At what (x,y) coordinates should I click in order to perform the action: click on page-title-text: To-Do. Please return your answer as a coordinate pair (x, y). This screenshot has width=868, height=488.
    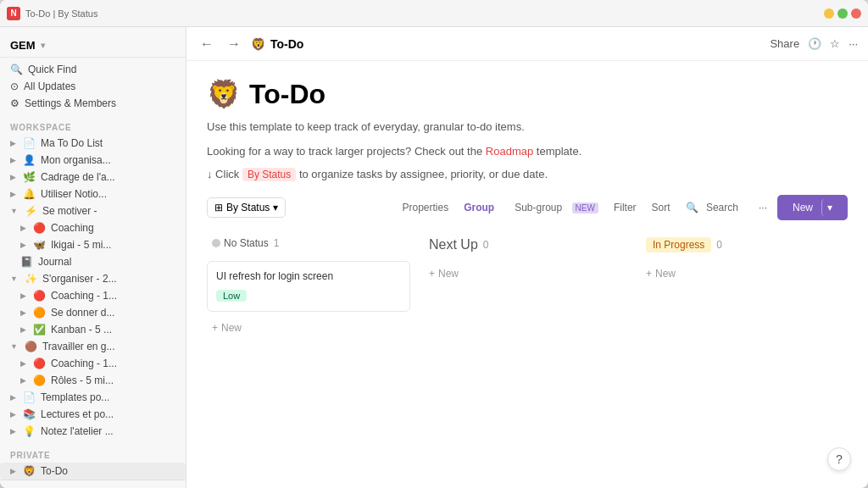
    Looking at the image, I should click on (287, 95).